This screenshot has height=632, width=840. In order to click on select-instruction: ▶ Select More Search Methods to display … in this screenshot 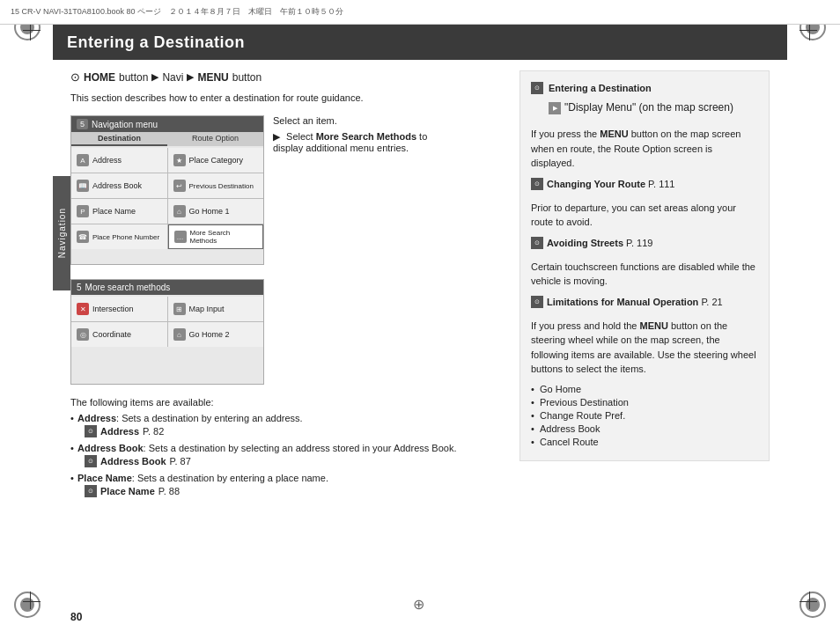, I will do `click(361, 143)`.